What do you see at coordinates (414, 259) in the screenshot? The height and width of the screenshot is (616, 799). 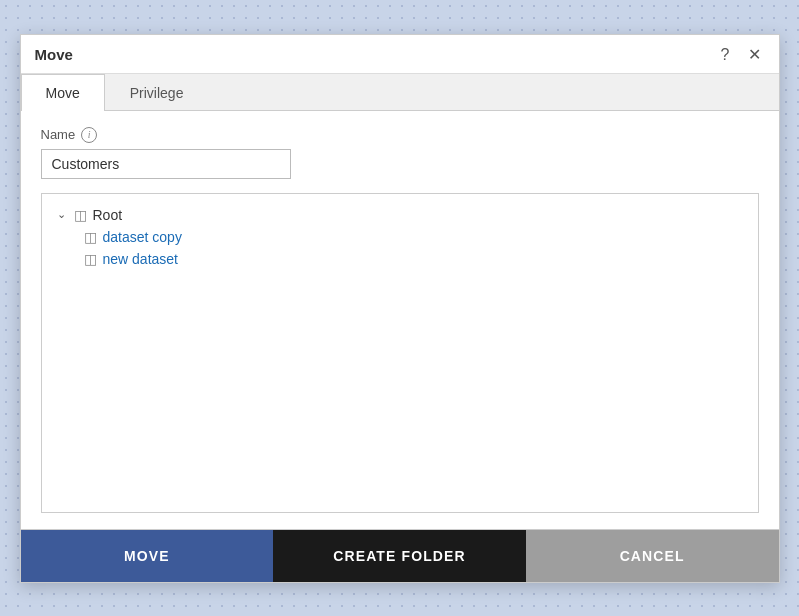 I see `tree-row-new-dataset: ◫ new dataset` at bounding box center [414, 259].